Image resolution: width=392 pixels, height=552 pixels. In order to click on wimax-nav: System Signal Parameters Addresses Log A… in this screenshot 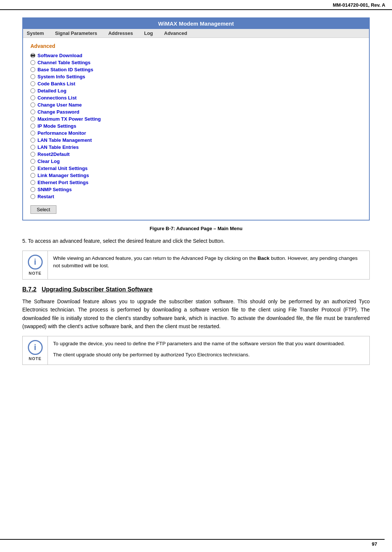, I will do `click(196, 33)`.